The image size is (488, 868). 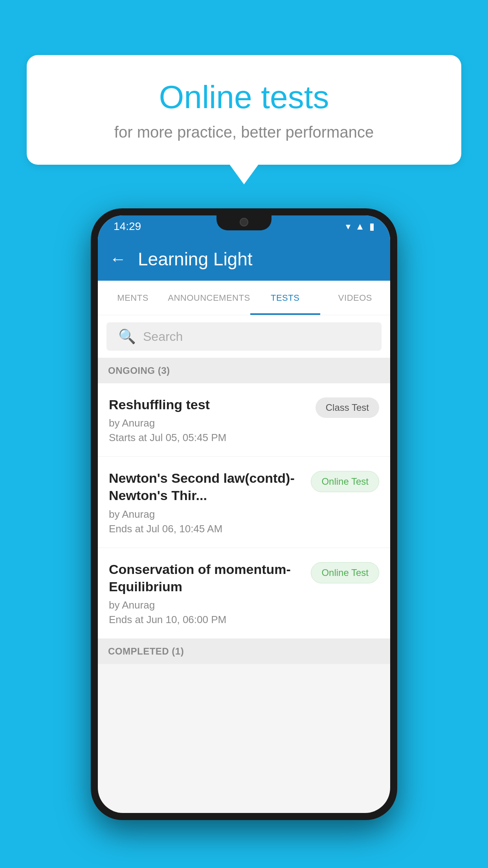 I want to click on search-placeholder: Search, so click(x=163, y=337).